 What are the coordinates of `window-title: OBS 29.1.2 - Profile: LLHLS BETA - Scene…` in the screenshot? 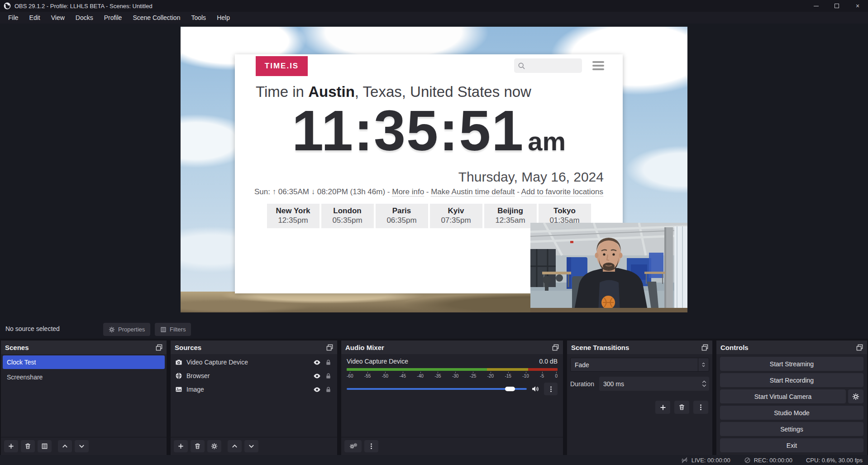 It's located at (83, 6).